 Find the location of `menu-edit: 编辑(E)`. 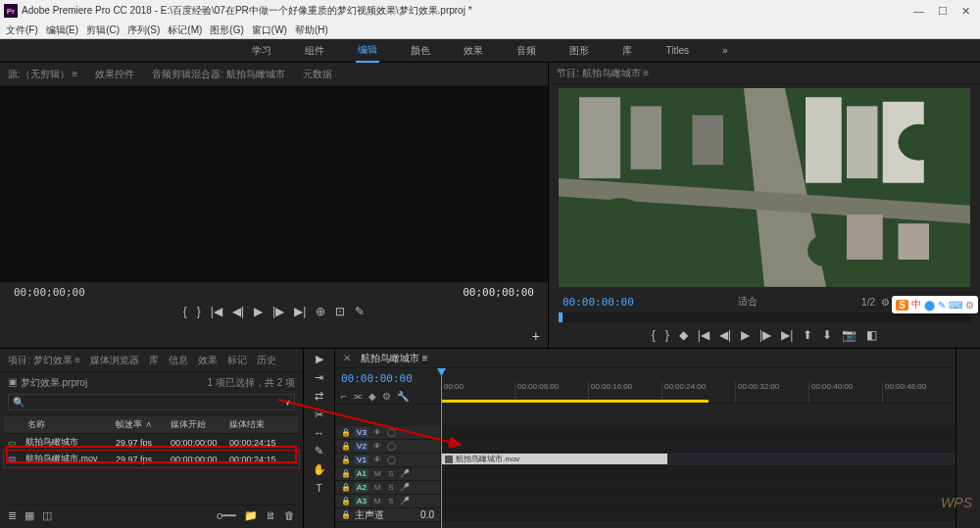

menu-edit: 编辑(E) is located at coordinates (63, 30).